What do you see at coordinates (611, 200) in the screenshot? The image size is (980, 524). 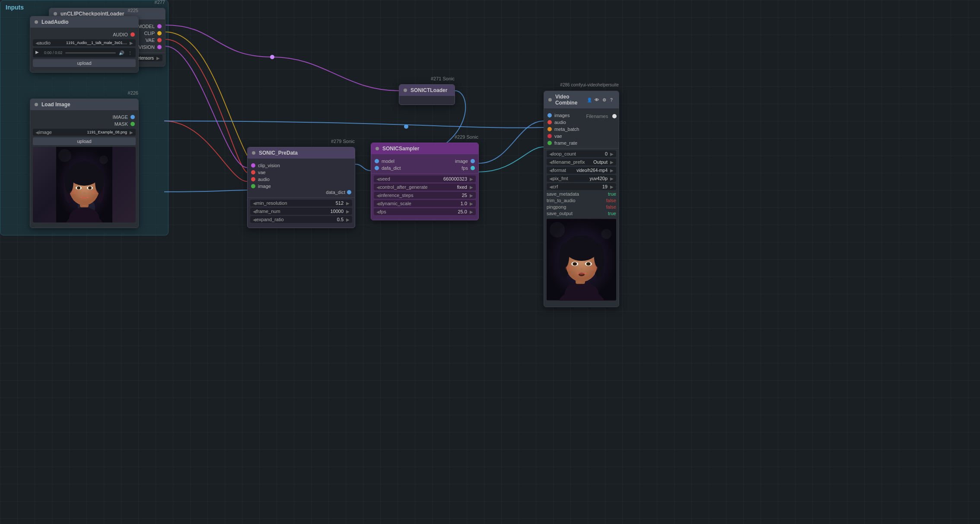 I see `trim-to-audio-value: false` at bounding box center [611, 200].